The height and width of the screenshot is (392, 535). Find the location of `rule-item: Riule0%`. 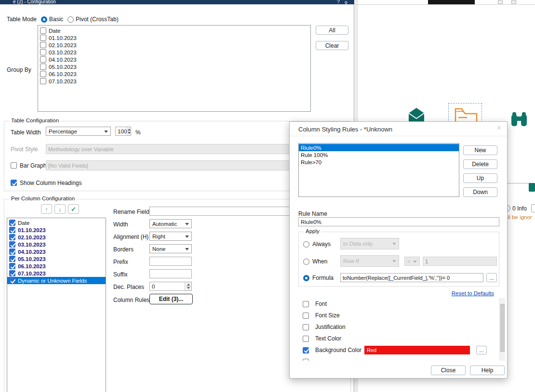

rule-item: Riule0% is located at coordinates (379, 147).